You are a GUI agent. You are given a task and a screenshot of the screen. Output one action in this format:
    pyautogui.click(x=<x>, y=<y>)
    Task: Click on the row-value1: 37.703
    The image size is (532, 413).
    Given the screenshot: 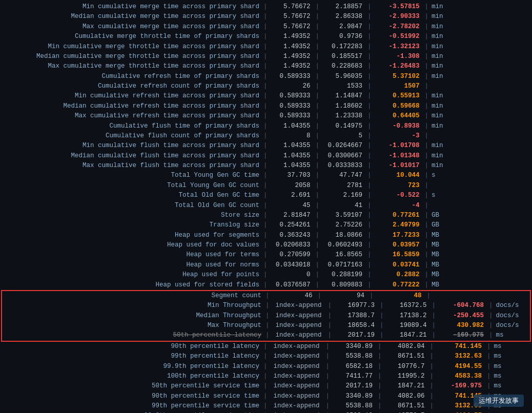 What is the action you would take?
    pyautogui.click(x=292, y=175)
    